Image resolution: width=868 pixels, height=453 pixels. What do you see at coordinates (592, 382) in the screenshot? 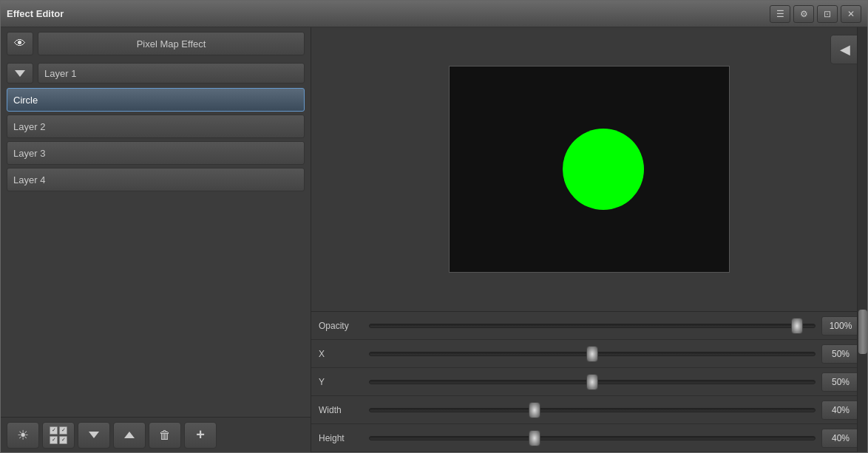
I see `y-track` at bounding box center [592, 382].